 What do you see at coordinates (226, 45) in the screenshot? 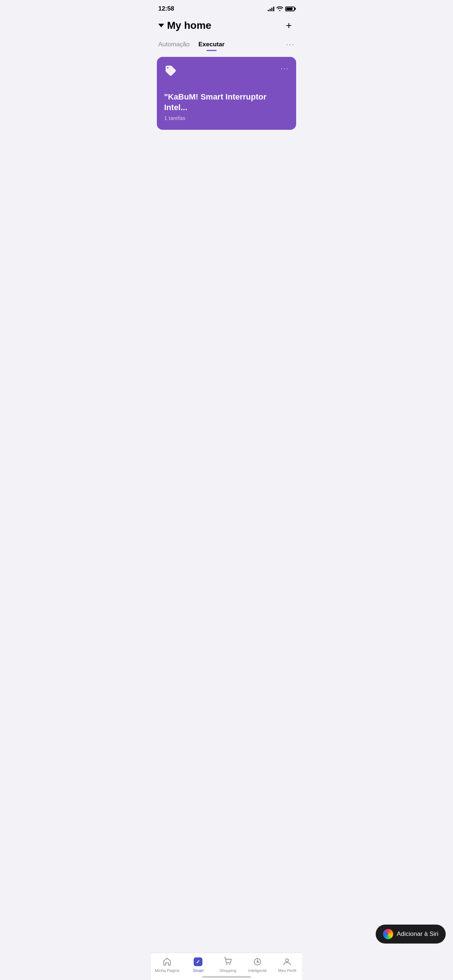
I see `tabs-bar: Automação Executar ···` at bounding box center [226, 45].